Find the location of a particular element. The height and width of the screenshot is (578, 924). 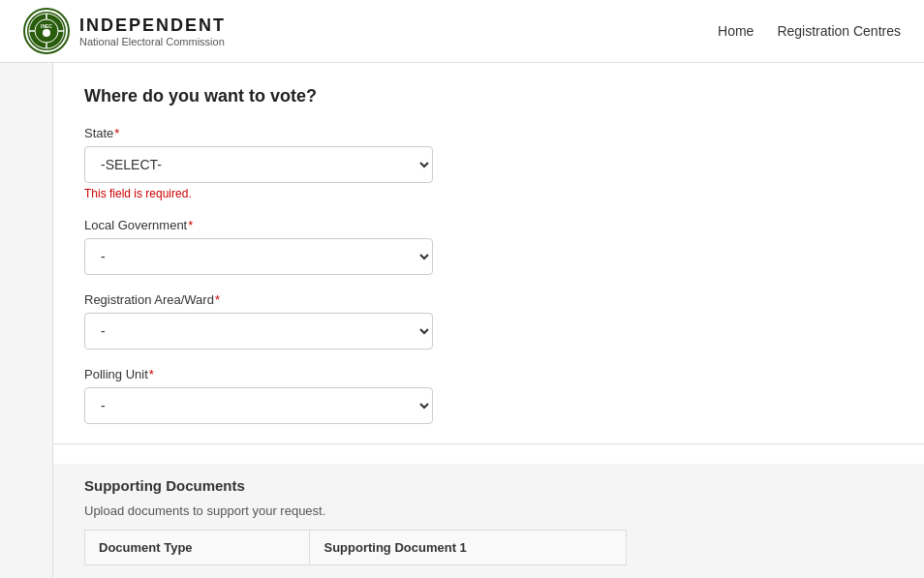

reg-area-select: - is located at coordinates (259, 331).